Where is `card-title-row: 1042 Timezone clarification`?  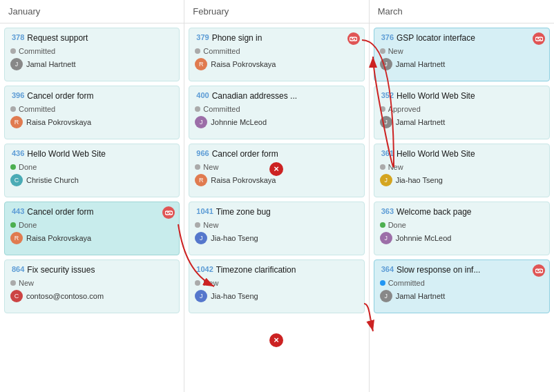
card-title-row: 1042 Timezone clarification is located at coordinates (276, 271).